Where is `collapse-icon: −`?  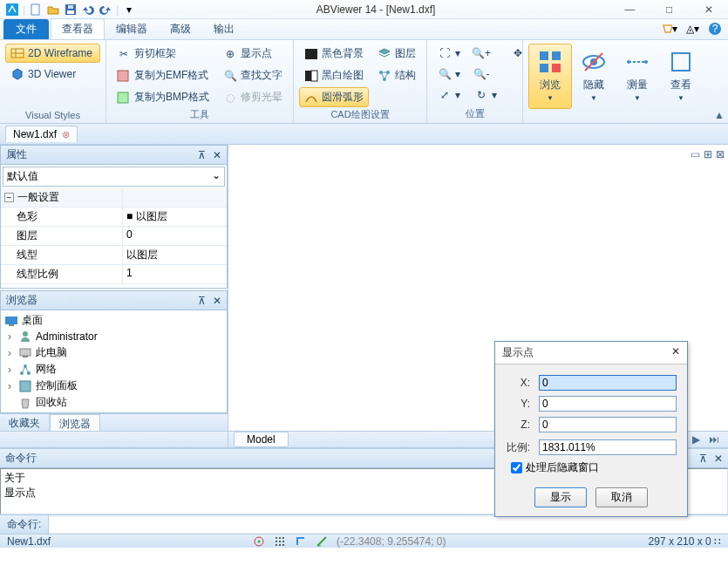
collapse-icon: − is located at coordinates (9, 197).